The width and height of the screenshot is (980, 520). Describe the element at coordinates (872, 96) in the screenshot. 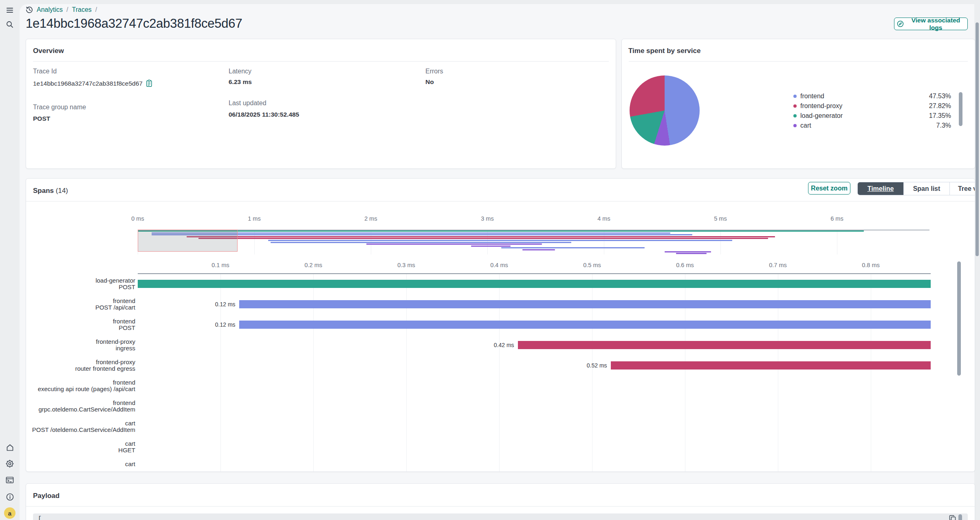

I see `legend-item: frontend47.53%` at that location.